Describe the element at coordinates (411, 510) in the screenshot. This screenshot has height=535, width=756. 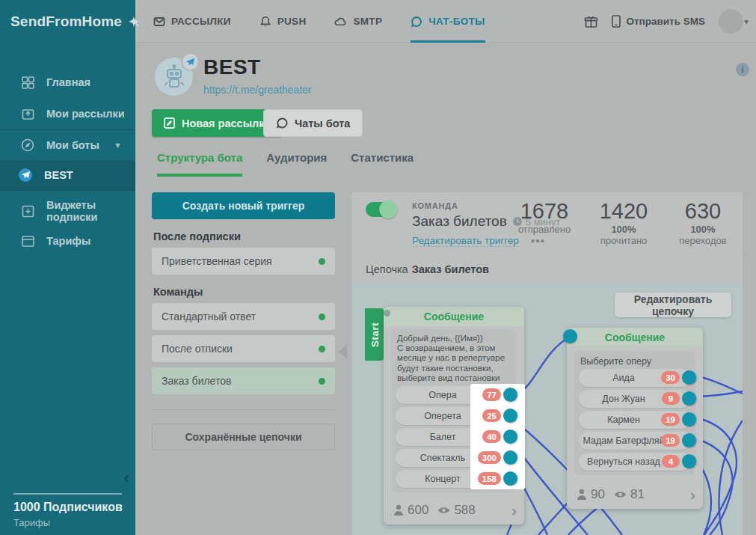
I see `users-stat: 600` at that location.